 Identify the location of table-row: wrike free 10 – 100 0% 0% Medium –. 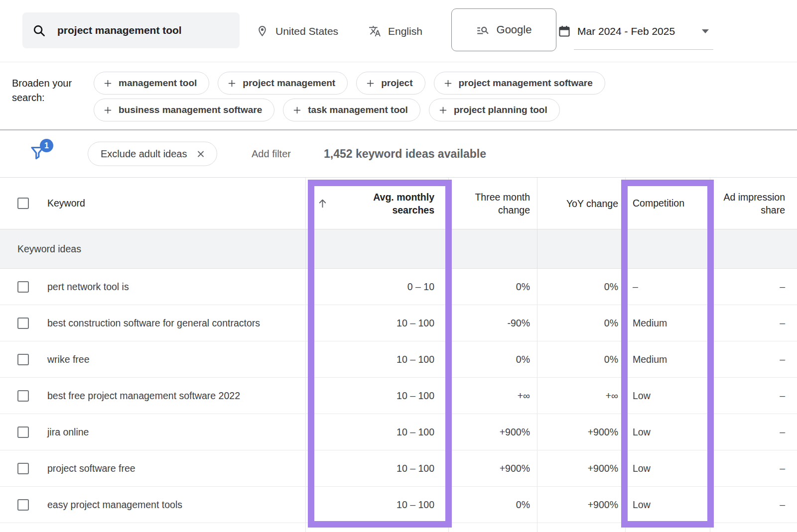
(398, 359).